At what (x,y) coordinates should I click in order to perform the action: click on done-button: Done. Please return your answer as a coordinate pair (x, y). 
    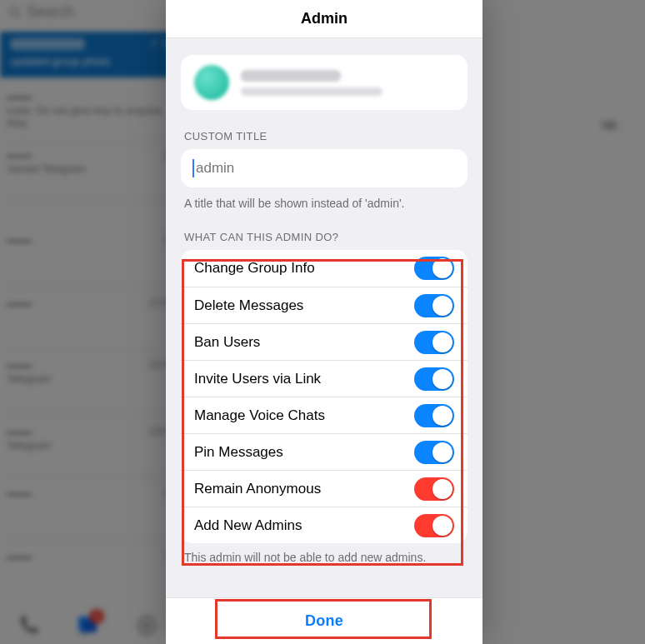
    Looking at the image, I should click on (324, 622).